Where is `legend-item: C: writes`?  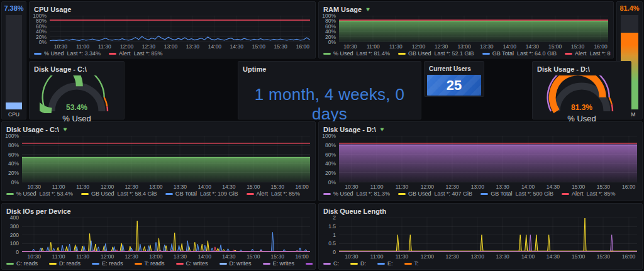 legend-item: C: writes is located at coordinates (194, 263).